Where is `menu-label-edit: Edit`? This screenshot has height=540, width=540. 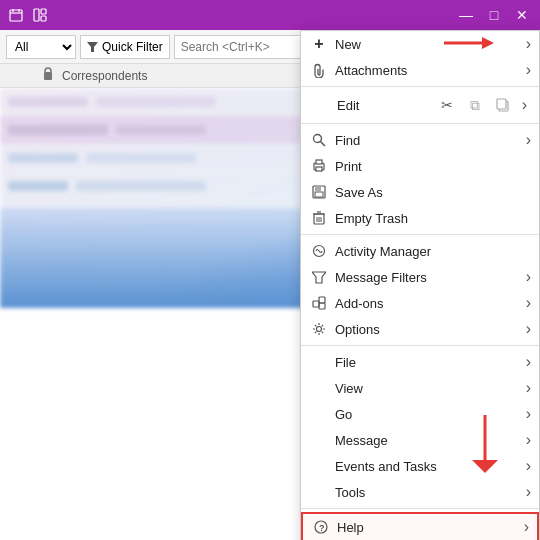
menu-label-edit: Edit is located at coordinates (336, 106).